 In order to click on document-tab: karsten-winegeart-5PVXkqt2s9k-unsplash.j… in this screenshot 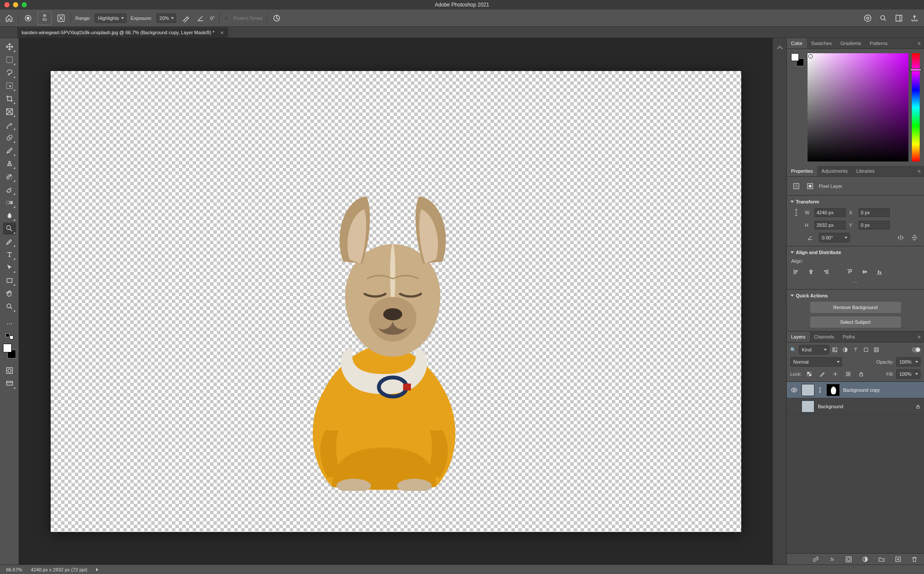, I will do `click(123, 32)`.